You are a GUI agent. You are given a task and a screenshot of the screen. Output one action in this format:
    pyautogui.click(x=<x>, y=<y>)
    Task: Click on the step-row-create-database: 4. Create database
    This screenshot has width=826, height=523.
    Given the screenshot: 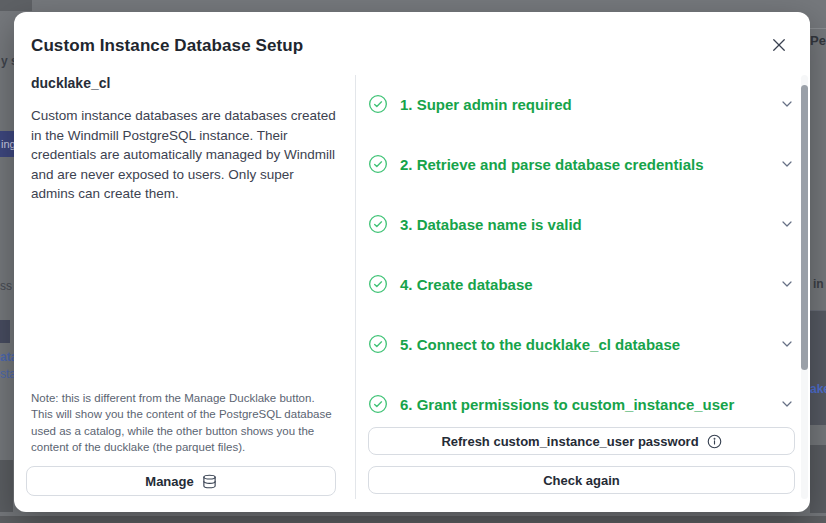 What is the action you would take?
    pyautogui.click(x=582, y=284)
    